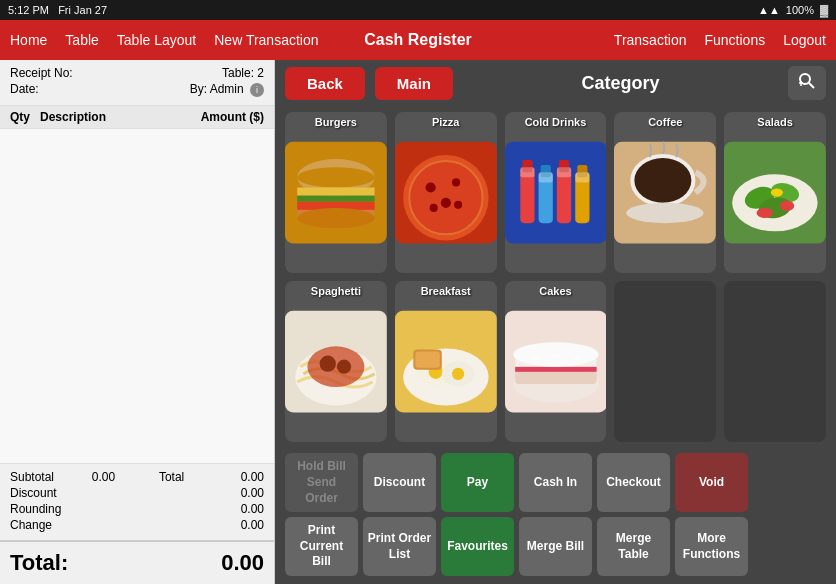  I want to click on status-date: Fri Jan 27, so click(82, 10).